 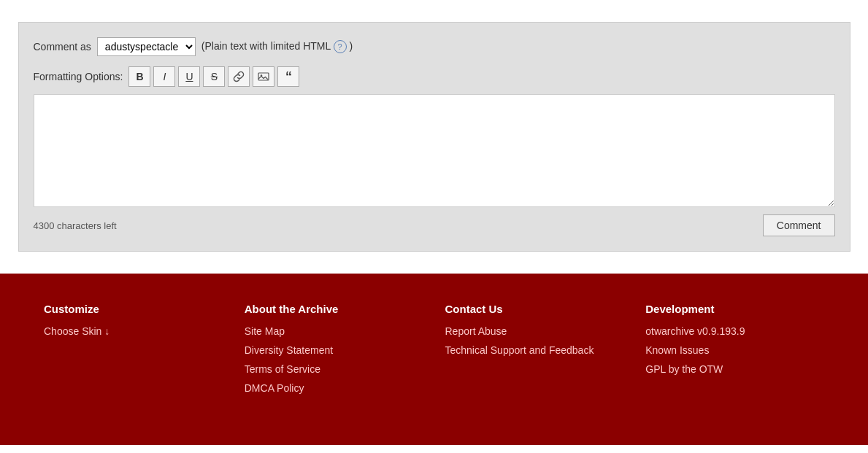 I want to click on list-item: Known Issues, so click(x=734, y=350).